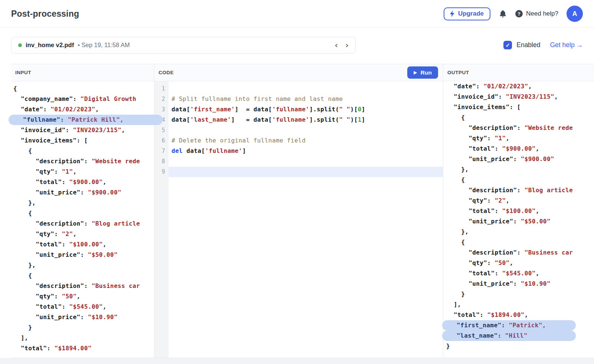  What do you see at coordinates (84, 172) in the screenshot?
I see `json-line: "qty": "1",` at bounding box center [84, 172].